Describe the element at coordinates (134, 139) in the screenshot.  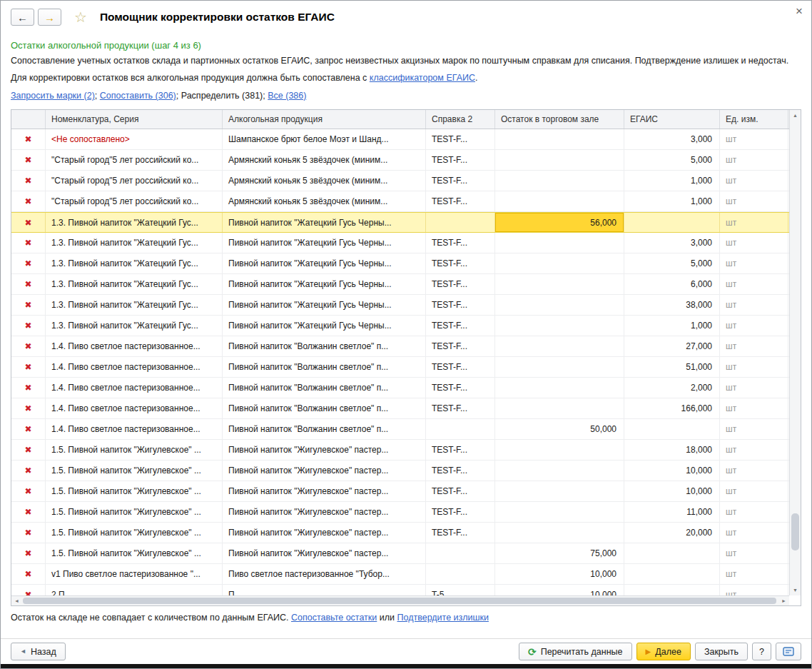
I see `cell-nomenclature: <Не сопоставлено>` at that location.